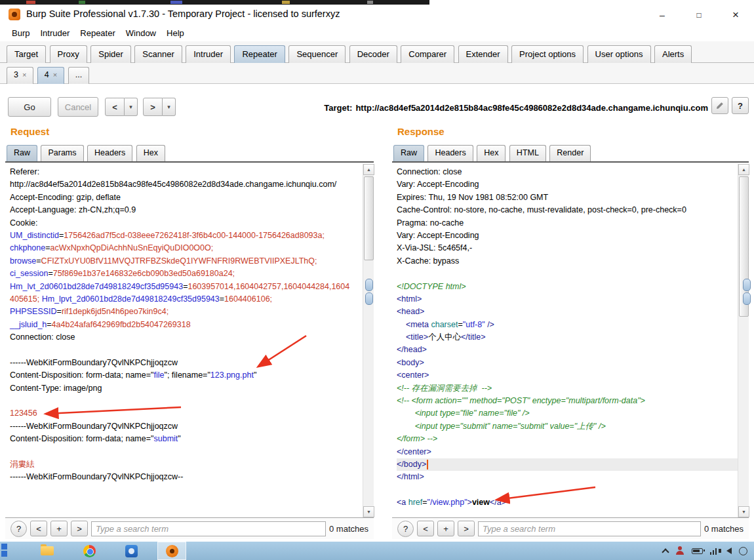 The width and height of the screenshot is (754, 560). Describe the element at coordinates (368, 169) in the screenshot. I see `scroll-up-icon: ▲` at that location.